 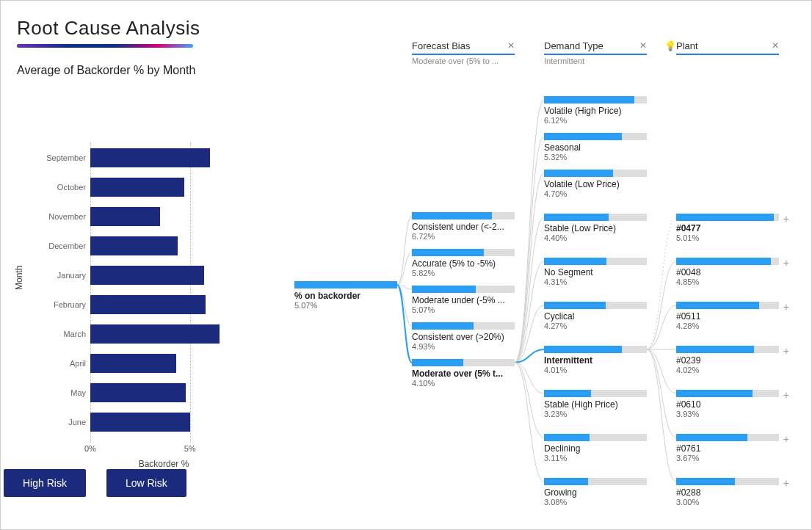 I want to click on title-underline, so click(x=105, y=46).